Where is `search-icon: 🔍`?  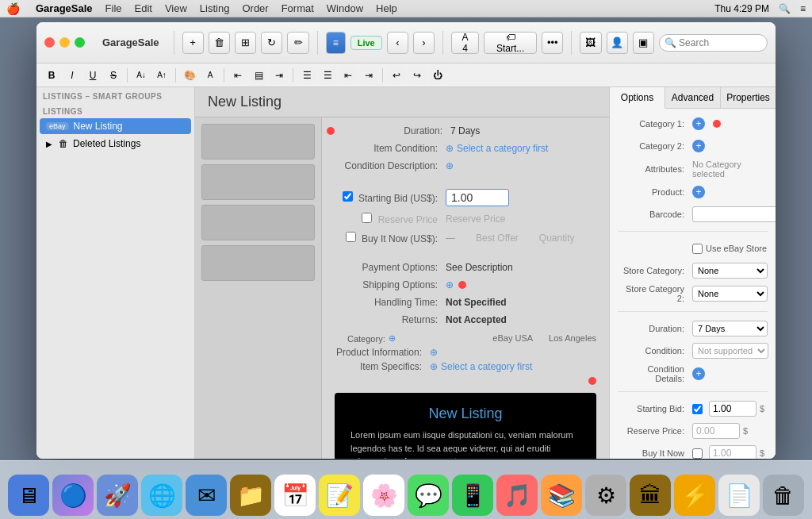 search-icon: 🔍 is located at coordinates (785, 9).